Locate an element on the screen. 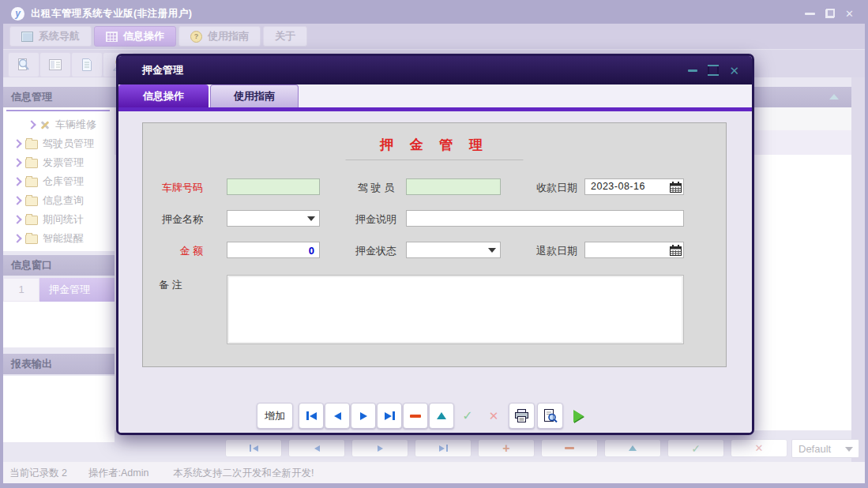 The width and height of the screenshot is (868, 488). delete-button is located at coordinates (415, 415).